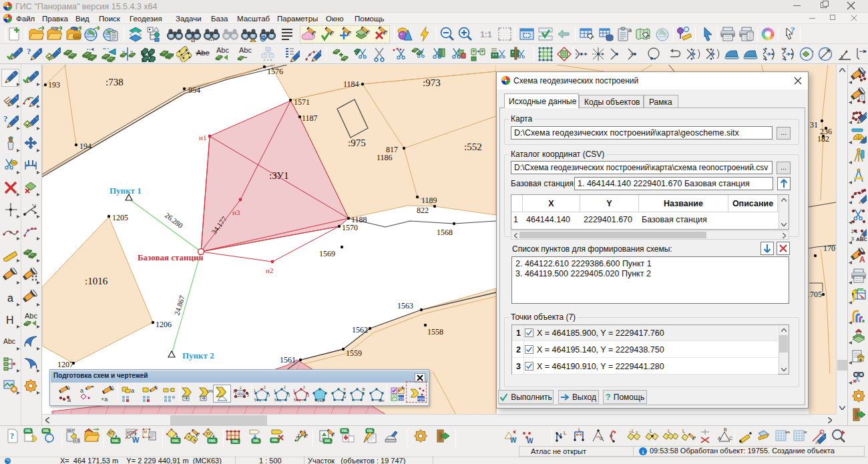  Describe the element at coordinates (327, 254) in the screenshot. I see `svg-text: 1569` at that location.